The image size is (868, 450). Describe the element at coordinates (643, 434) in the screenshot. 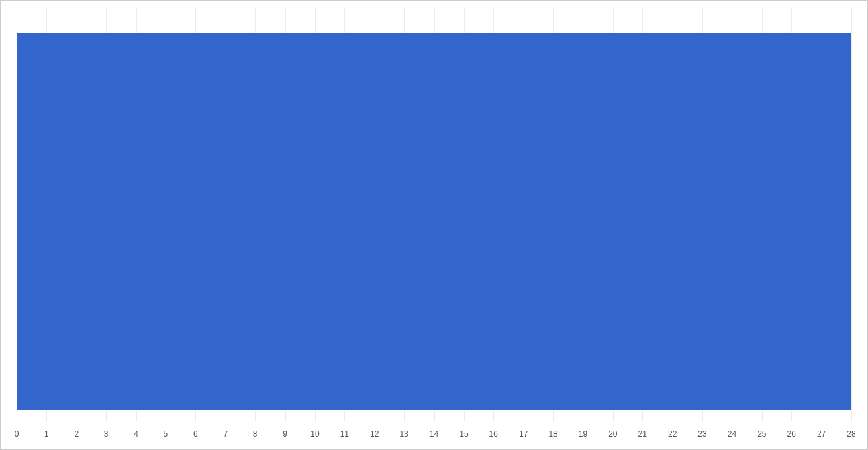

I see `x-tick-label: 21` at that location.